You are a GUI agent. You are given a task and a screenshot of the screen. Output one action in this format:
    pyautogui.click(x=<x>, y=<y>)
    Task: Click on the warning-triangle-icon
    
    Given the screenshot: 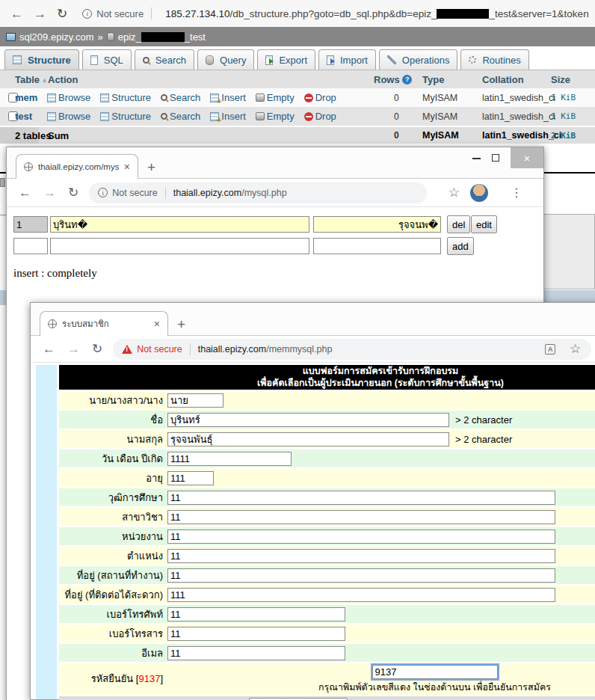 What is the action you would take?
    pyautogui.click(x=127, y=349)
    